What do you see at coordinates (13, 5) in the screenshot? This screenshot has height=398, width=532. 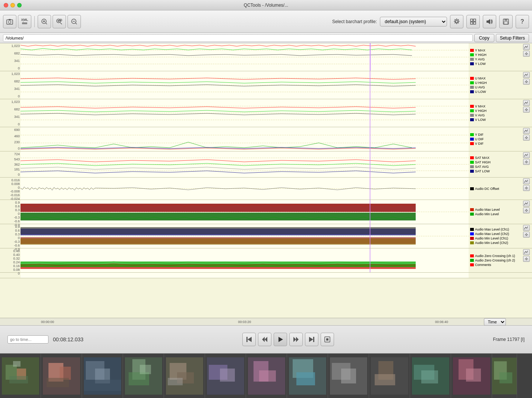 I see `minimize-btn` at bounding box center [13, 5].